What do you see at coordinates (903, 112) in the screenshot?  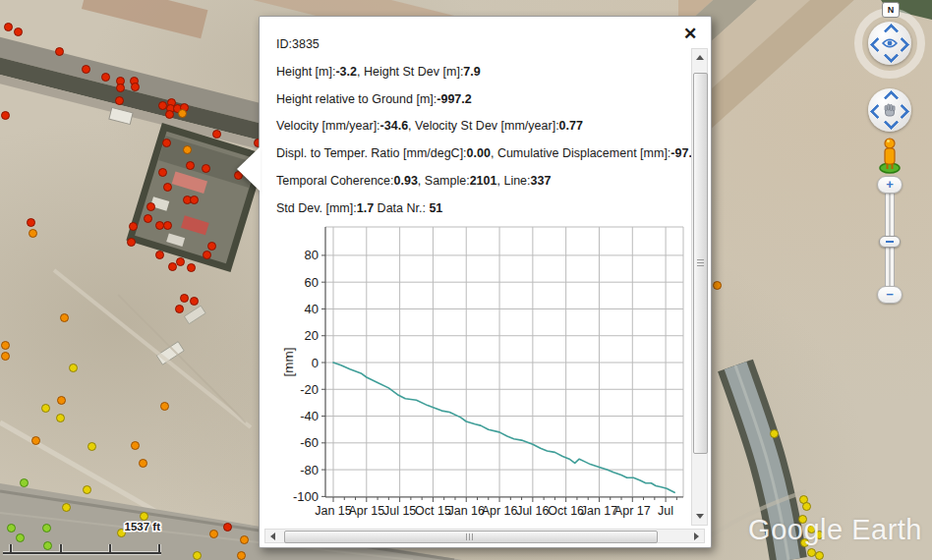 I see `chevron-right-icon` at bounding box center [903, 112].